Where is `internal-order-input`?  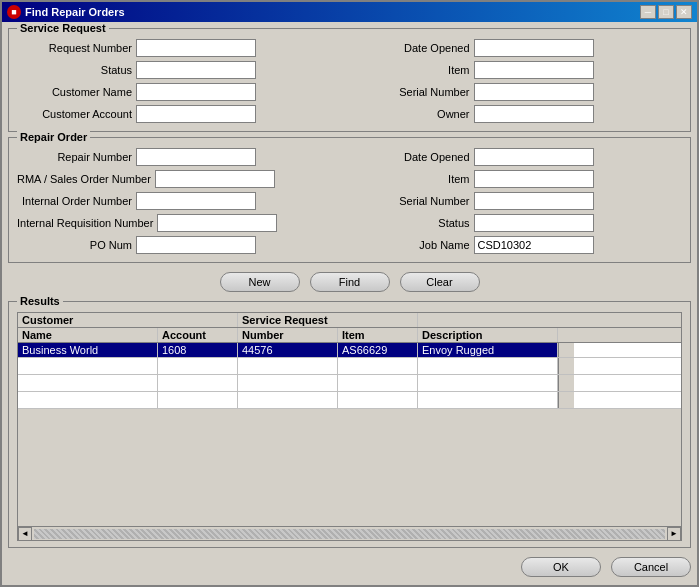
internal-order-input is located at coordinates (196, 201).